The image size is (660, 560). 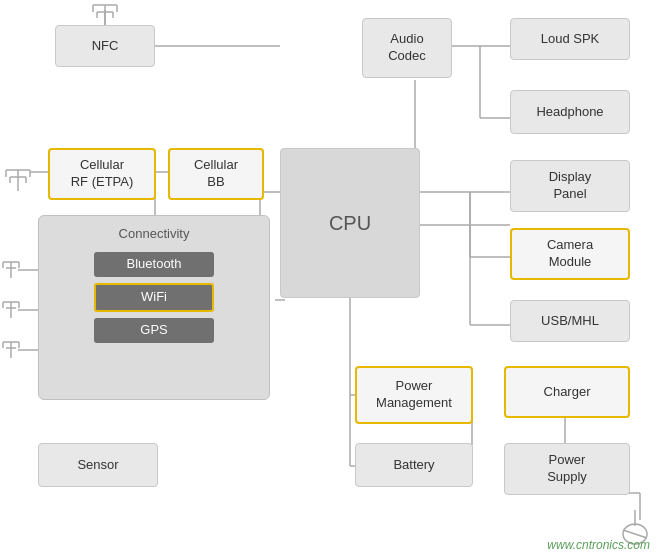 I want to click on loud-spk-label: Loud SPK, so click(x=570, y=40).